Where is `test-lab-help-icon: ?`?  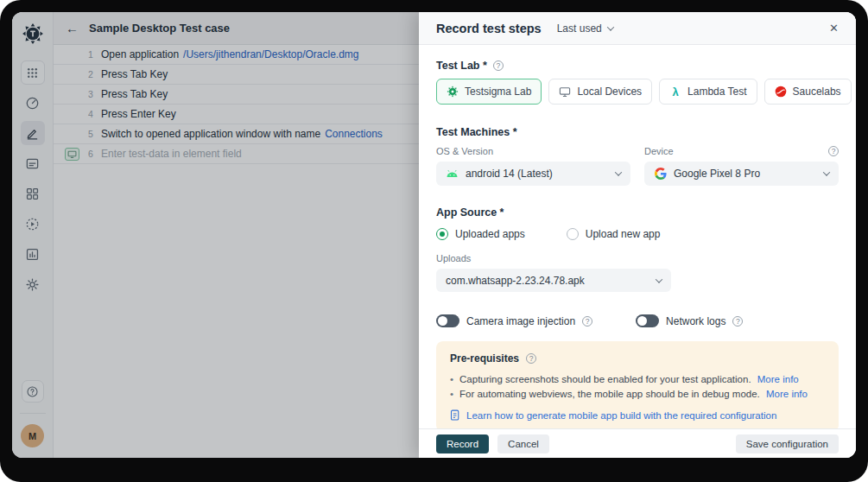
test-lab-help-icon: ? is located at coordinates (498, 66).